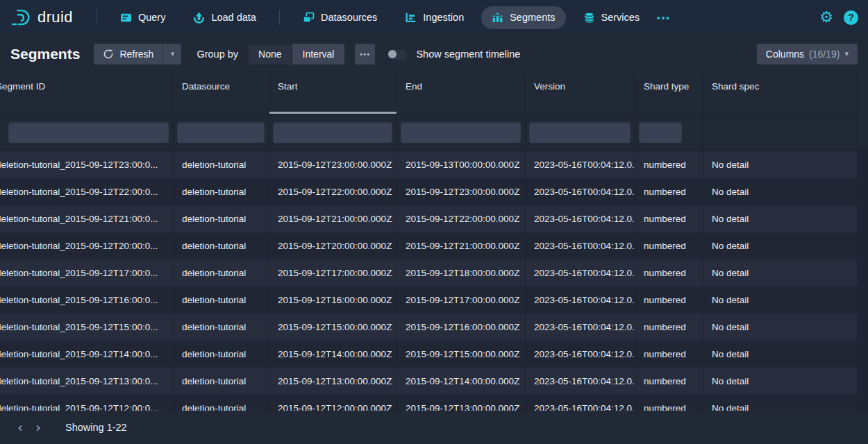  I want to click on toolbar: Segments Refresh ▾ Group by None Interva…, so click(434, 54).